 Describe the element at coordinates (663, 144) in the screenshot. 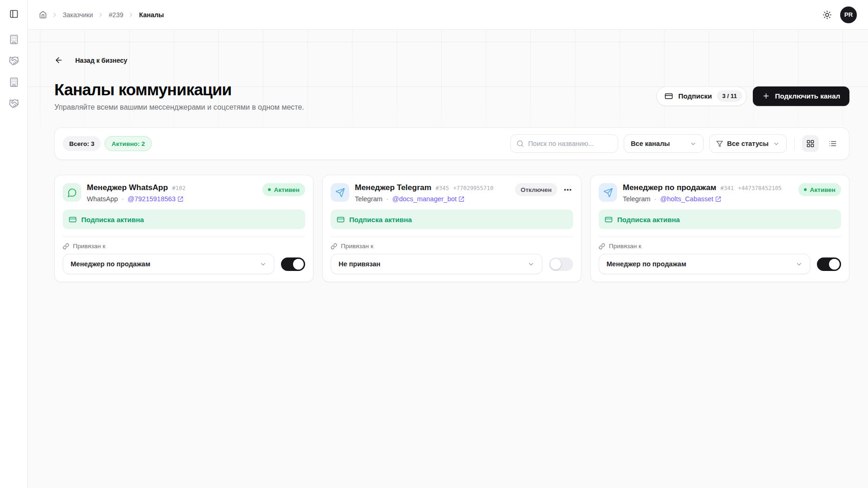

I see `channel-type-select: Все каналы` at that location.